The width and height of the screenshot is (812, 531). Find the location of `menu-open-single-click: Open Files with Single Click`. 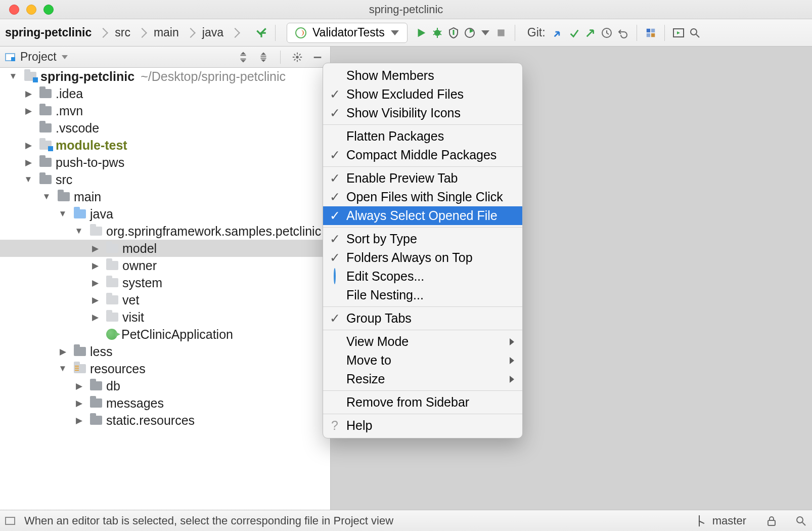

menu-open-single-click: Open Files with Single Click is located at coordinates (423, 197).